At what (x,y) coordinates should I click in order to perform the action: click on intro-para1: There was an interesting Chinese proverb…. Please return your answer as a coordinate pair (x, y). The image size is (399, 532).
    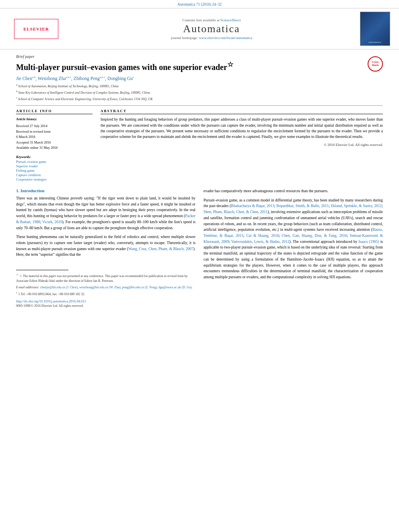
    Looking at the image, I should click on (106, 213).